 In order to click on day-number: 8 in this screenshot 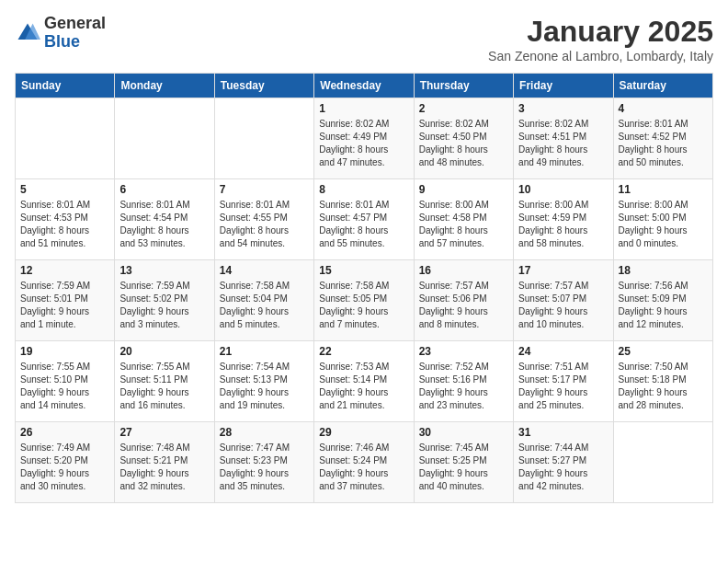, I will do `click(364, 190)`.